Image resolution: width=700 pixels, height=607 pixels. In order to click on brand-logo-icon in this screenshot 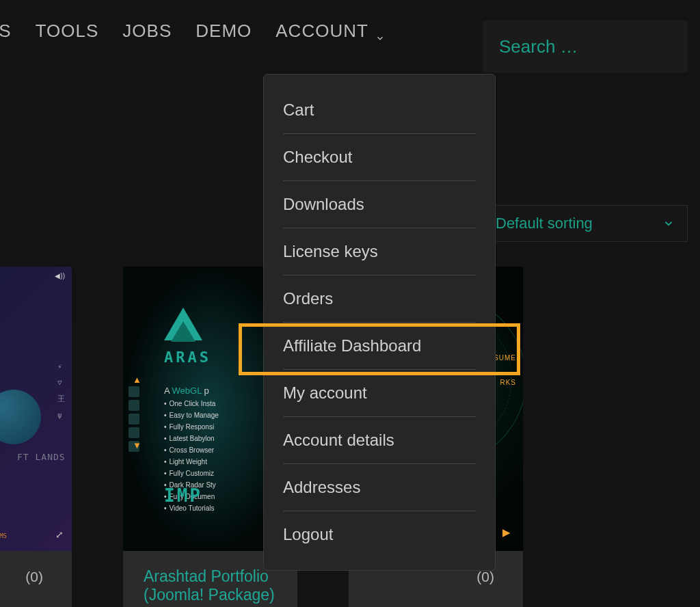, I will do `click(183, 324)`.